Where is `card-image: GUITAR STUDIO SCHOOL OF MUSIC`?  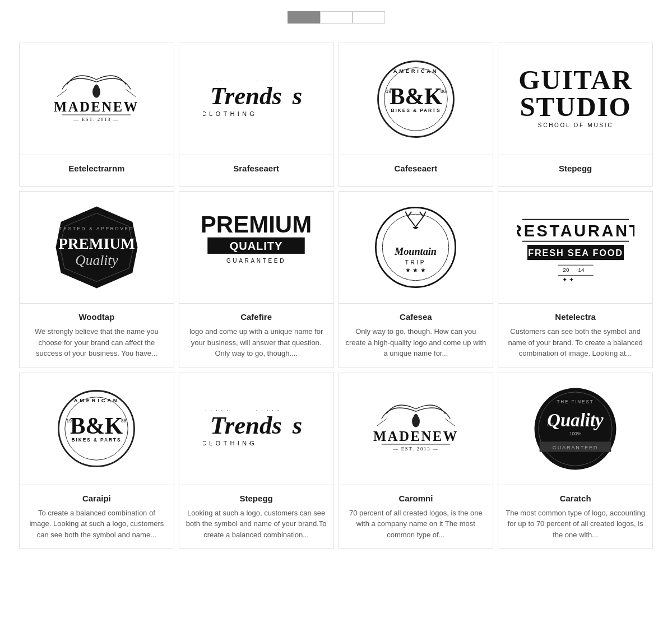
card-image: GUITAR STUDIO SCHOOL OF MUSIC is located at coordinates (575, 99).